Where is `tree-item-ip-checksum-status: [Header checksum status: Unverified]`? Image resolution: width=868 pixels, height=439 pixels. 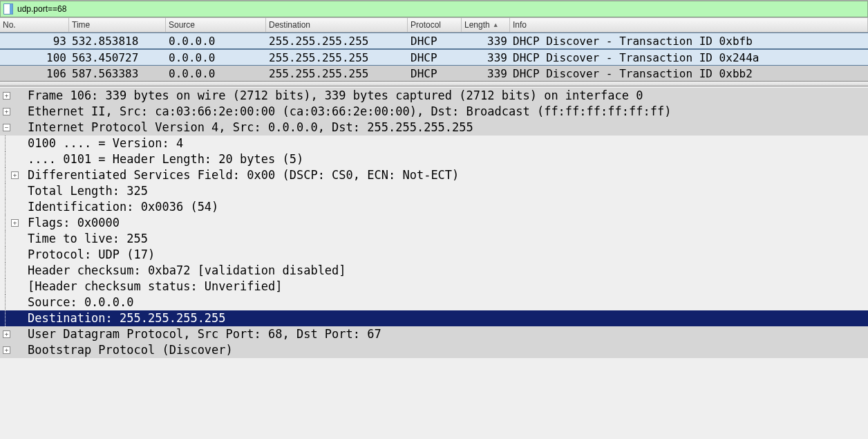 tree-item-ip-checksum-status: [Header checksum status: Unverified] is located at coordinates (434, 286).